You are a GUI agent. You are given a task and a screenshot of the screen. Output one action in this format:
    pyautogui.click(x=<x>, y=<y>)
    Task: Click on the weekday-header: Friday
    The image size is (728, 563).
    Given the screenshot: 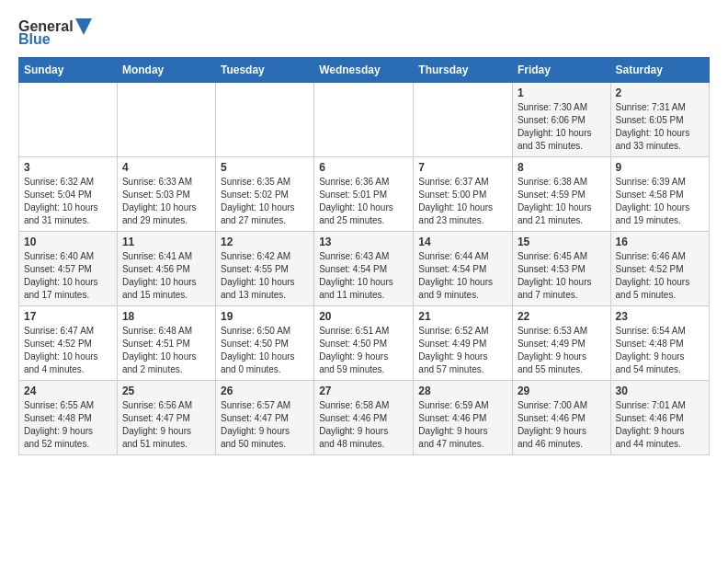 What is the action you would take?
    pyautogui.click(x=561, y=70)
    